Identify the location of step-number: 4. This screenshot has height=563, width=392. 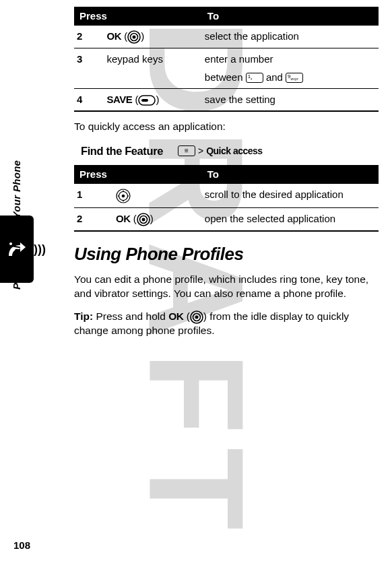
(89, 100).